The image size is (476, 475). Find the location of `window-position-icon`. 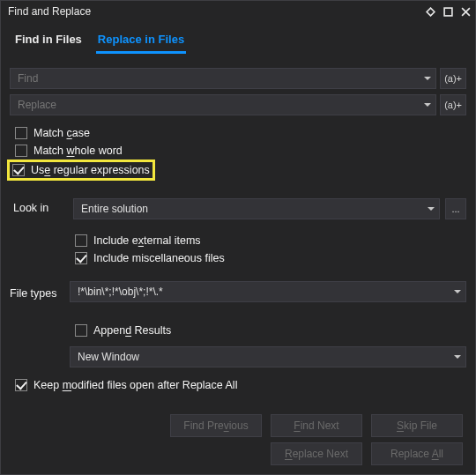

window-position-icon is located at coordinates (430, 11).